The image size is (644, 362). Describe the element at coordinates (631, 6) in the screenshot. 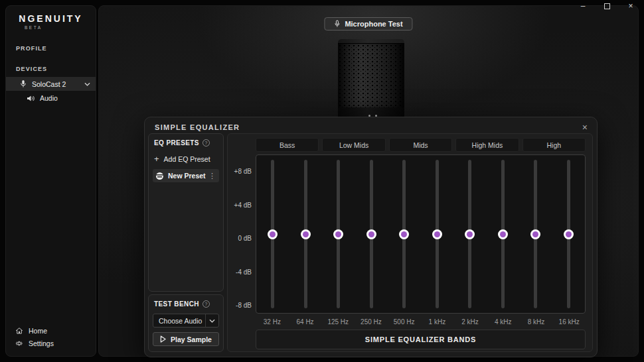

I see `close-button: ×` at that location.